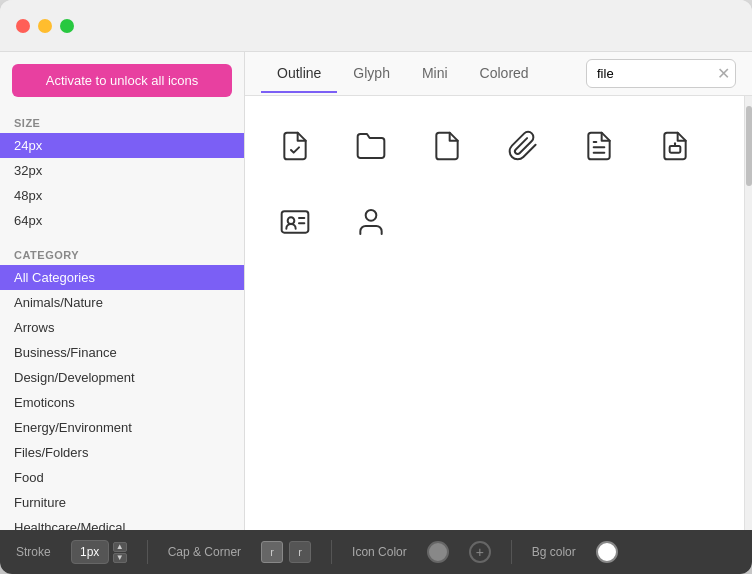 The width and height of the screenshot is (752, 574). I want to click on category-all: All Categories, so click(122, 278).